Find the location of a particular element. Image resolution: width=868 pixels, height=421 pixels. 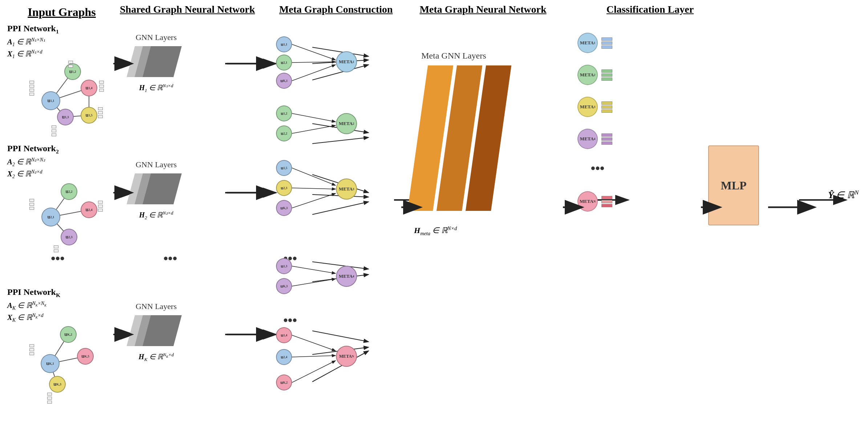

node-u15: u1,5 is located at coordinates (89, 115).